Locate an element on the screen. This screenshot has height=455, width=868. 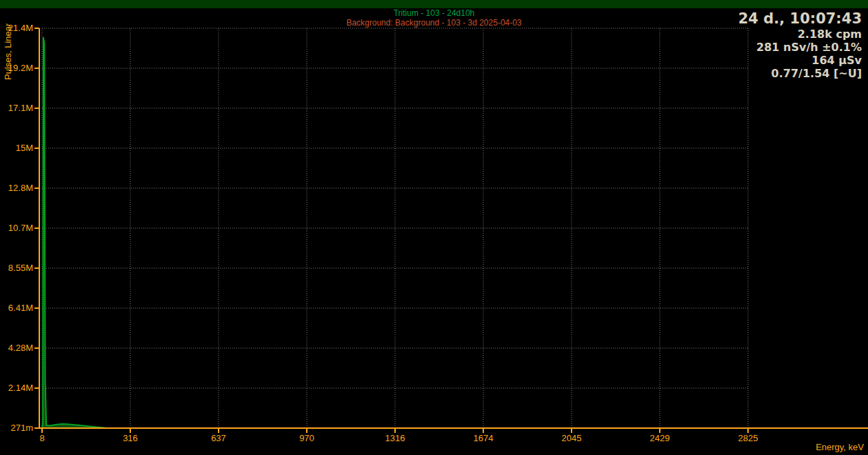
x-tick-label: 8 is located at coordinates (41, 438).